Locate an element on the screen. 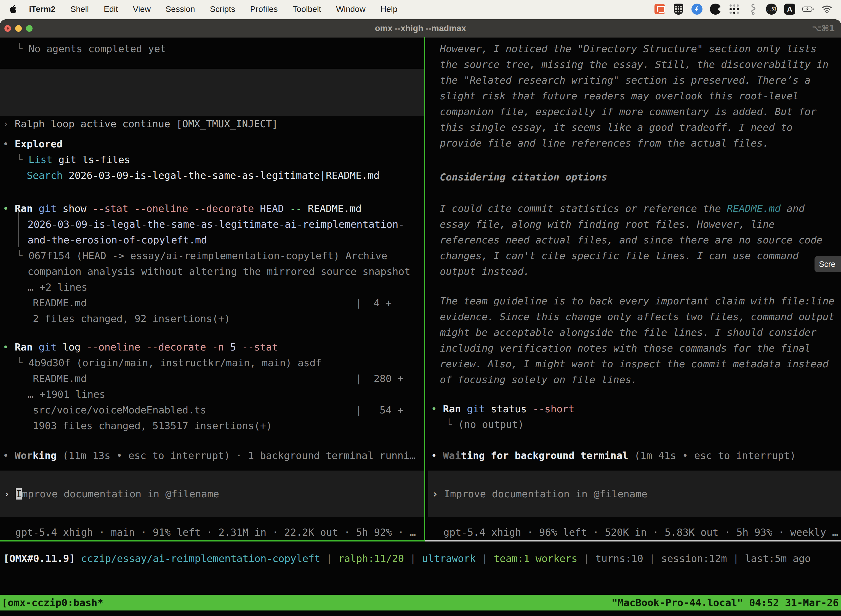  badge-icon is located at coordinates (697, 9).